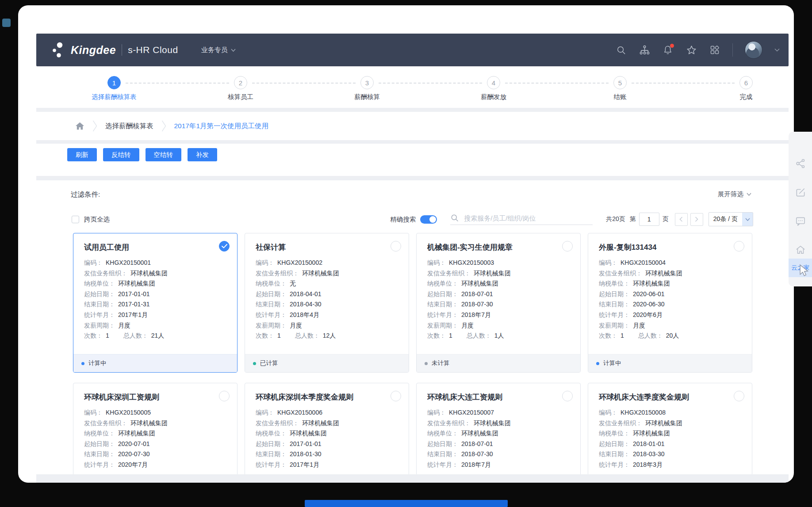  I want to click on page-size-select: 20条 / 页, so click(731, 219).